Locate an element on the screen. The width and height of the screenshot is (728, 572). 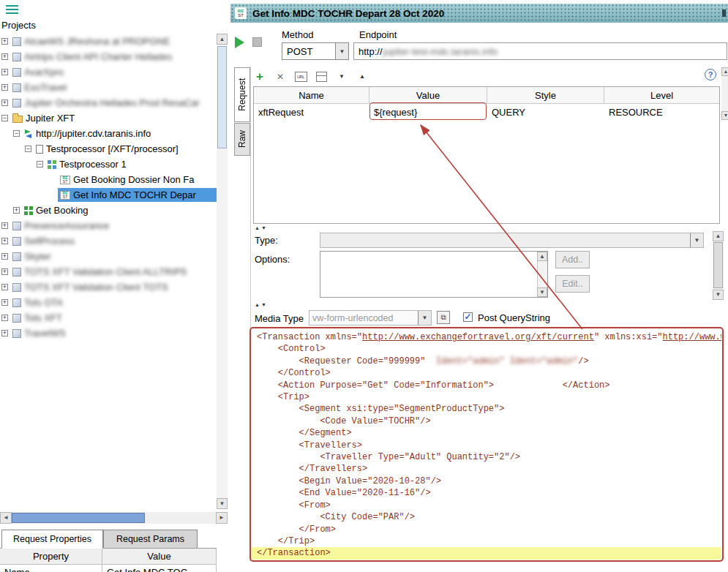
tree-horizontal-scrollbar: ◄ ► is located at coordinates (114, 518).